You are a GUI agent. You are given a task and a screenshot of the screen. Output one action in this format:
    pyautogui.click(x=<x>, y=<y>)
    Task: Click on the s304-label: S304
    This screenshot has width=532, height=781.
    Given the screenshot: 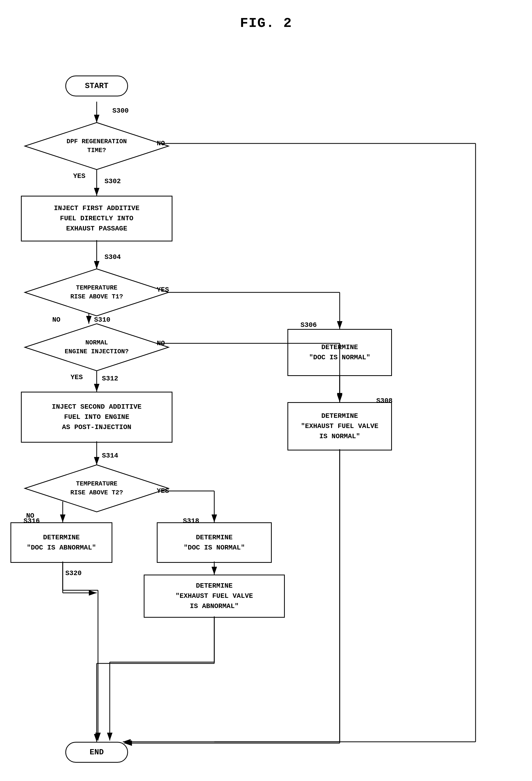 What is the action you would take?
    pyautogui.click(x=113, y=257)
    